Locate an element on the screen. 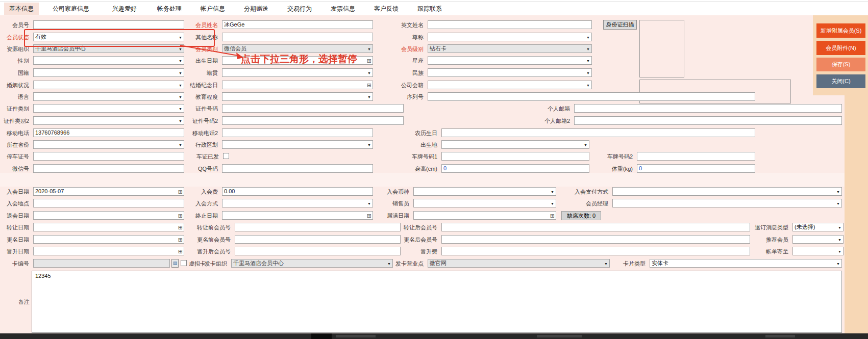  weight: 0 is located at coordinates (696, 168).